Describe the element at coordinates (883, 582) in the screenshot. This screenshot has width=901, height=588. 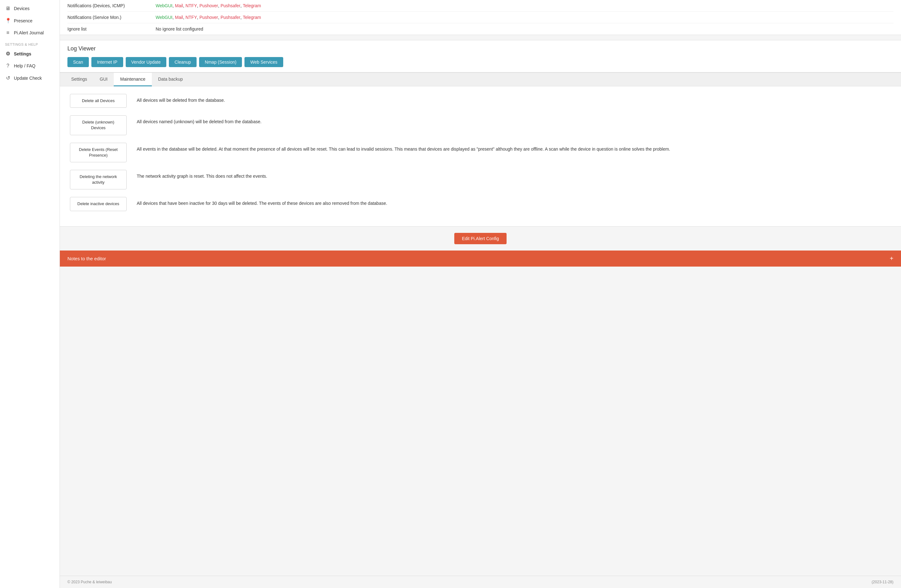
I see `footer-version: (2023-11-28)` at that location.